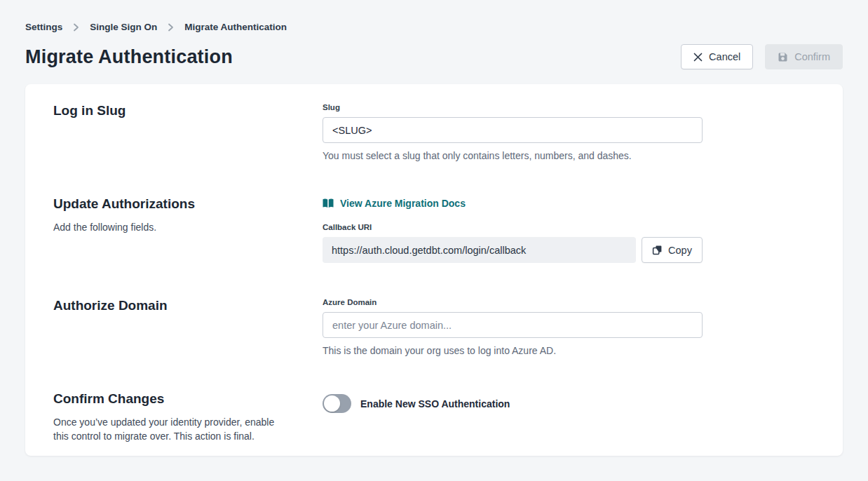  What do you see at coordinates (402, 203) in the screenshot?
I see `azure-migration-docs-link-label: View Azure Migration Docs` at bounding box center [402, 203].